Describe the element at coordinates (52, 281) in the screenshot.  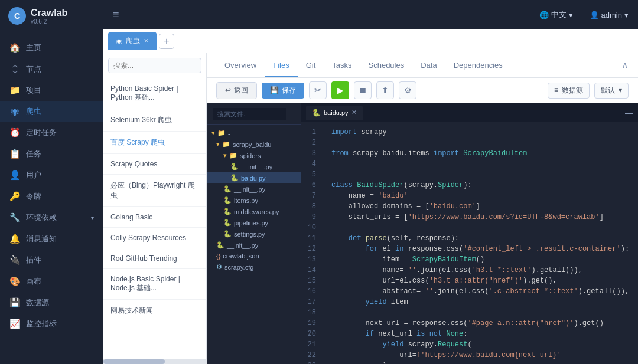
I see `sidebar-item-canvas: 🎨 画布` at that location.